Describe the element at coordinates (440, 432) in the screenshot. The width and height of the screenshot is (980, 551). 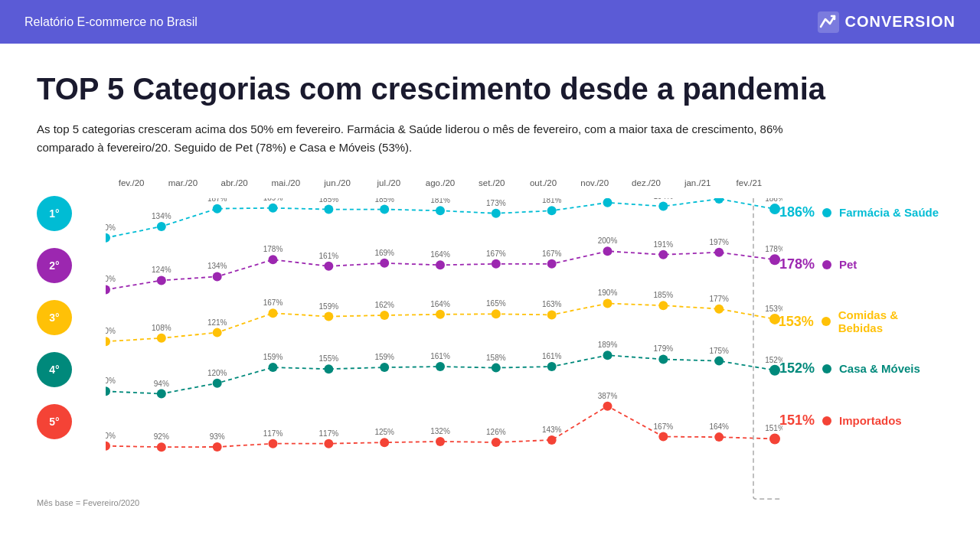
I see `svg-text: 132%` at that location.